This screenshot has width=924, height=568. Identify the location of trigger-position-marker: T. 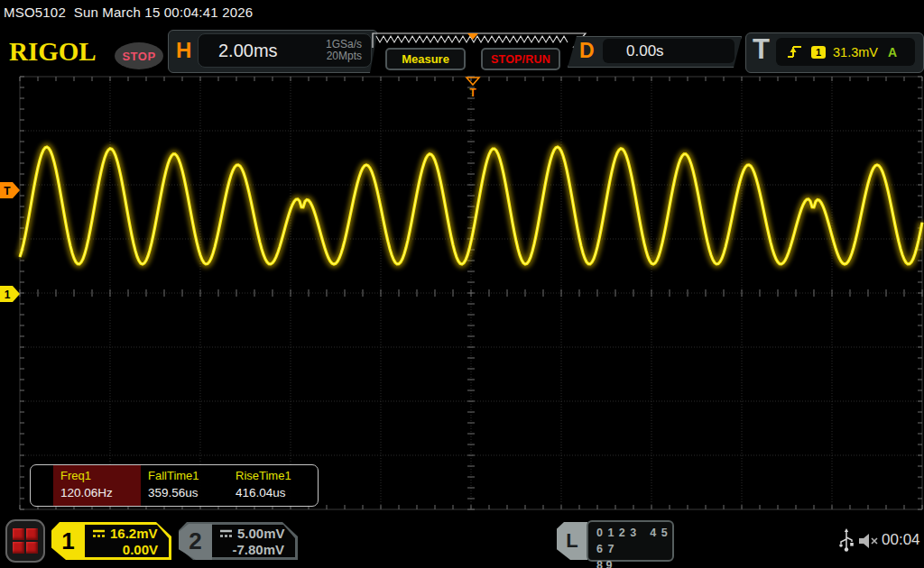
(473, 88).